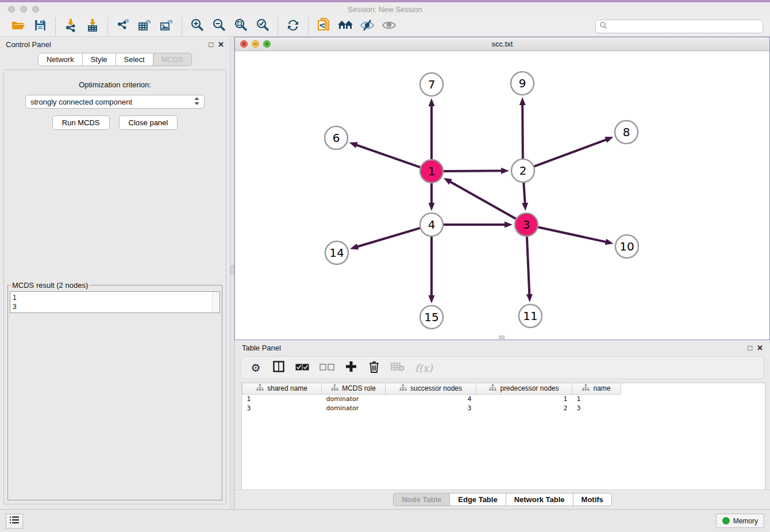 The height and width of the screenshot is (532, 770). Describe the element at coordinates (232, 273) in the screenshot. I see `vertical-splitter` at that location.